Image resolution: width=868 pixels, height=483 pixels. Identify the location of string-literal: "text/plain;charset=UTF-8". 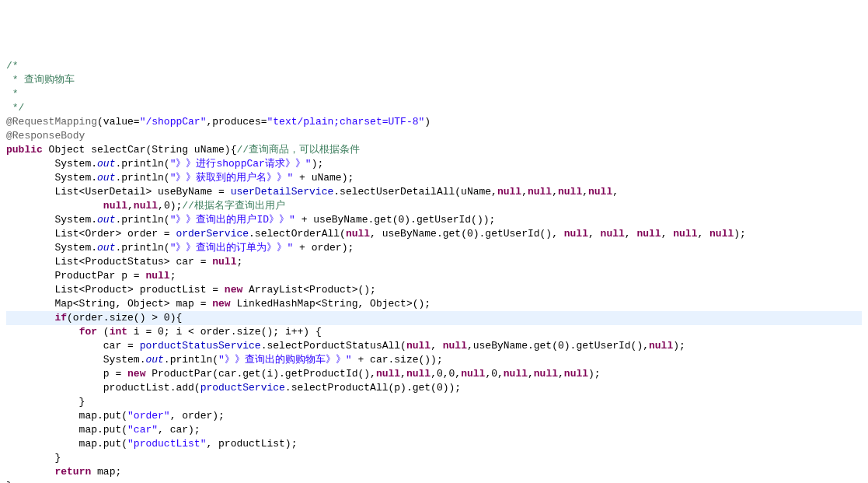
(345, 121).